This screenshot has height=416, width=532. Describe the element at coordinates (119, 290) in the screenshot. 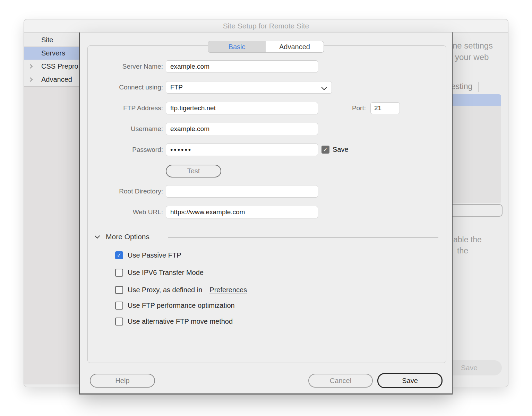

I see `proxy-checkbox: ✓` at that location.